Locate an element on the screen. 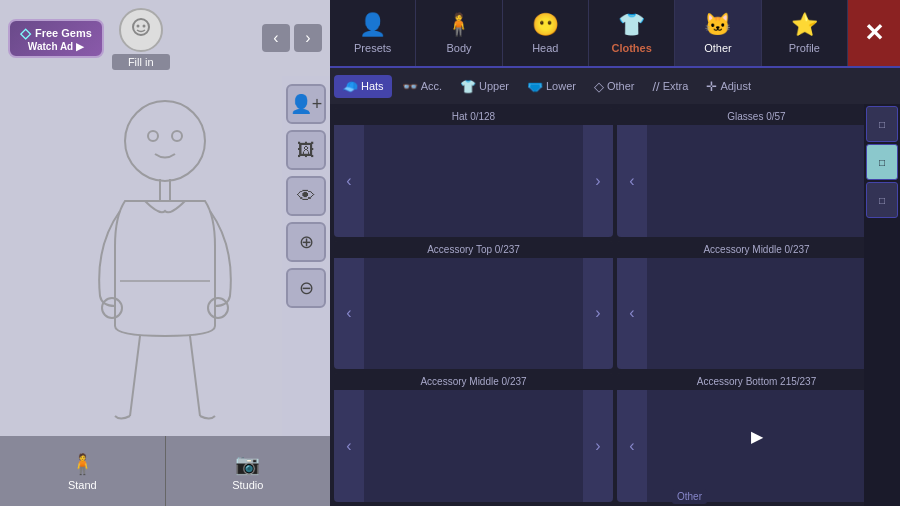 The height and width of the screenshot is (506, 900). item-glasses-selector: ‹ › is located at coordinates (756, 181).